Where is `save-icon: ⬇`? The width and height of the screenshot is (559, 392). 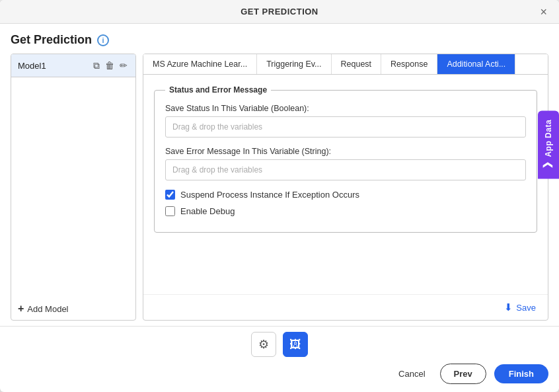
save-icon: ⬇ is located at coordinates (509, 307).